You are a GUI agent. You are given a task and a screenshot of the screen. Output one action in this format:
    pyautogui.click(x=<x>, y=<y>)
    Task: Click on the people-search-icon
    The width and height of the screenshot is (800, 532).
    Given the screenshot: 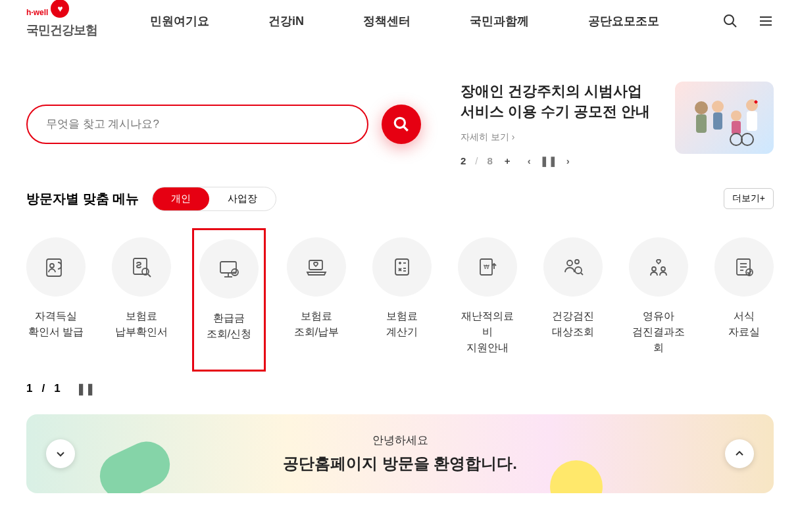 What is the action you would take?
    pyautogui.click(x=573, y=267)
    